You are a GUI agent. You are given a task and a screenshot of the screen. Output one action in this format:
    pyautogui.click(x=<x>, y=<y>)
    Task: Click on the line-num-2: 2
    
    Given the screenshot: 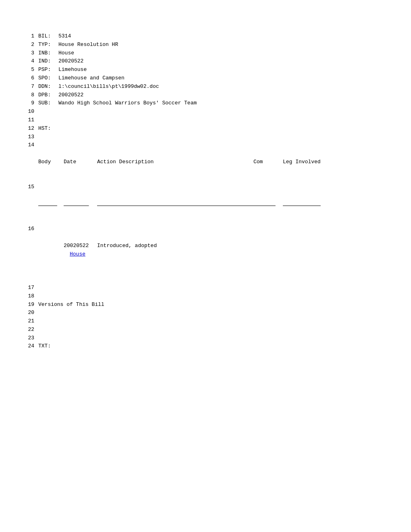 What is the action you would take?
    pyautogui.click(x=29, y=45)
    